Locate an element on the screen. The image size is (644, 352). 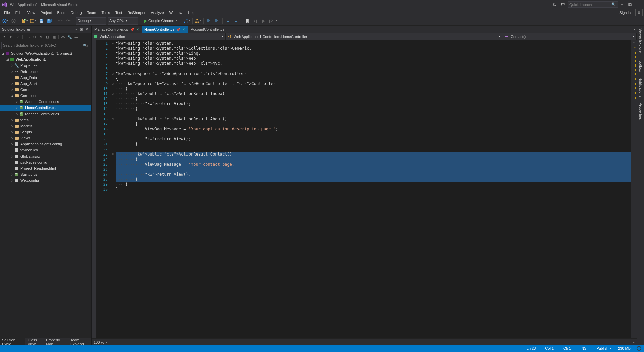
scope-icon: ☰▾ is located at coordinates (27, 37).